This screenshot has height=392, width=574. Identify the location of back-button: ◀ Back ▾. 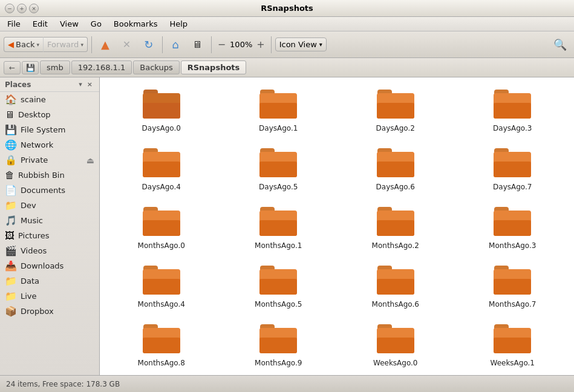
(23, 45).